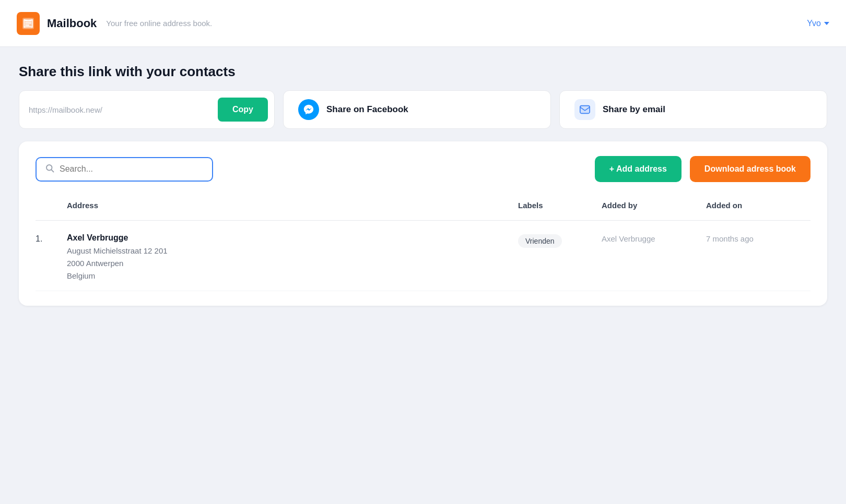  Describe the element at coordinates (423, 96) in the screenshot. I see `share-section: Share this link with your contacts https…` at that location.